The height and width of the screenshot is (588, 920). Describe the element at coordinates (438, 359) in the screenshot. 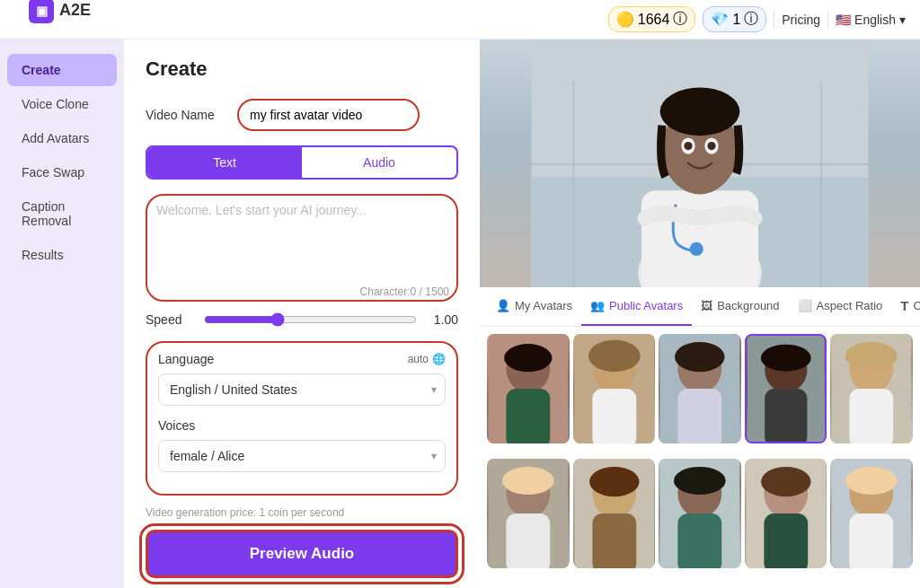

I see `globe-icon: 🌐` at that location.